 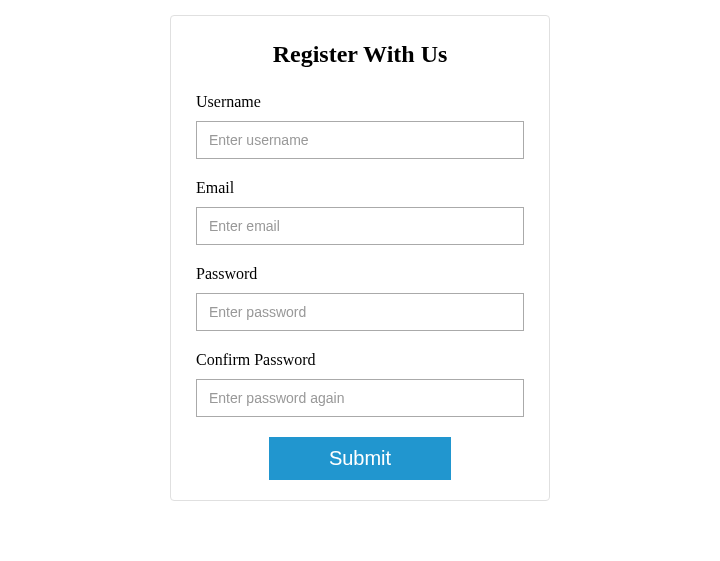 I want to click on submit-button: Submit, so click(x=360, y=458).